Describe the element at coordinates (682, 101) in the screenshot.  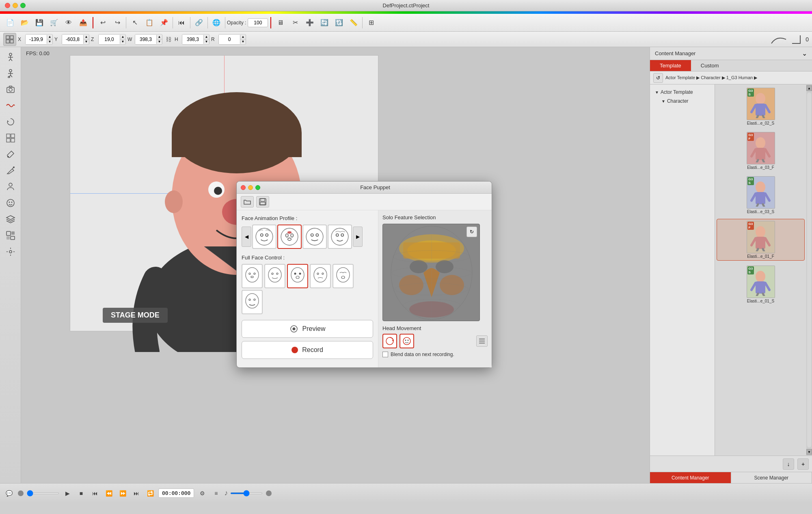
I see `tree-item-character: ▼ Character` at that location.